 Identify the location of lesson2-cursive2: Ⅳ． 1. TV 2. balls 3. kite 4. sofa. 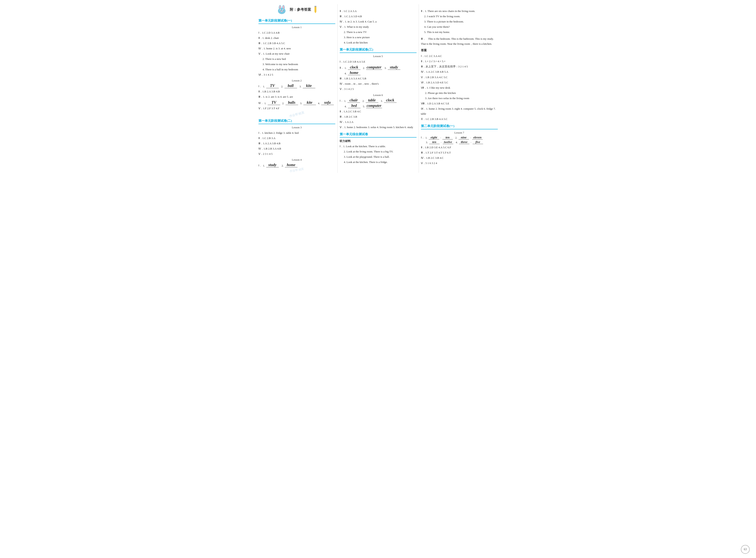
(297, 103).